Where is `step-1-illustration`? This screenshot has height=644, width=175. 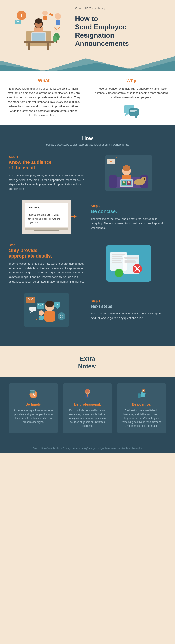
step-1-illustration is located at coordinates (129, 173).